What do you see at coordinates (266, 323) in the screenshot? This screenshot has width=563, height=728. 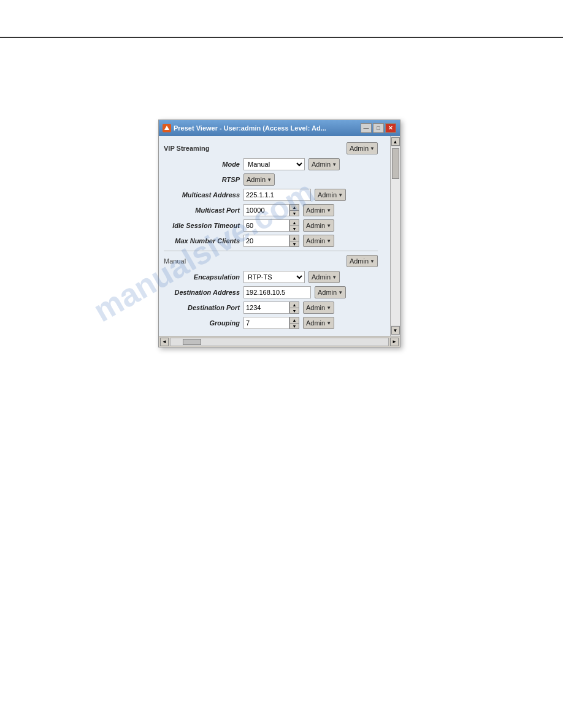 I see `grouping-input` at bounding box center [266, 323].